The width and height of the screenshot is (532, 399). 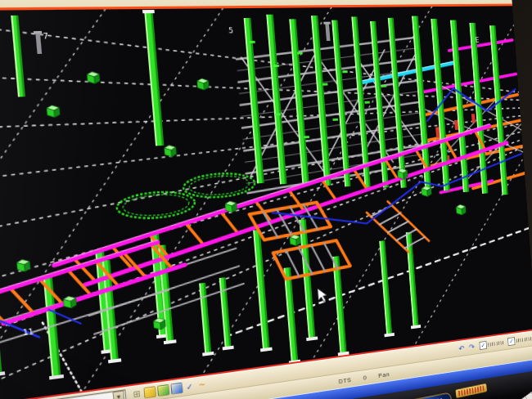 I want to click on snap-reference-icon, so click(x=150, y=392).